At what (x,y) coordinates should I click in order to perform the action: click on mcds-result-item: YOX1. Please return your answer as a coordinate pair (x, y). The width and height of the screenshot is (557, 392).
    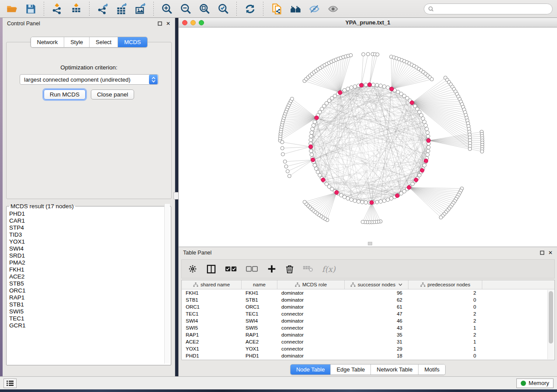
    Looking at the image, I should click on (90, 242).